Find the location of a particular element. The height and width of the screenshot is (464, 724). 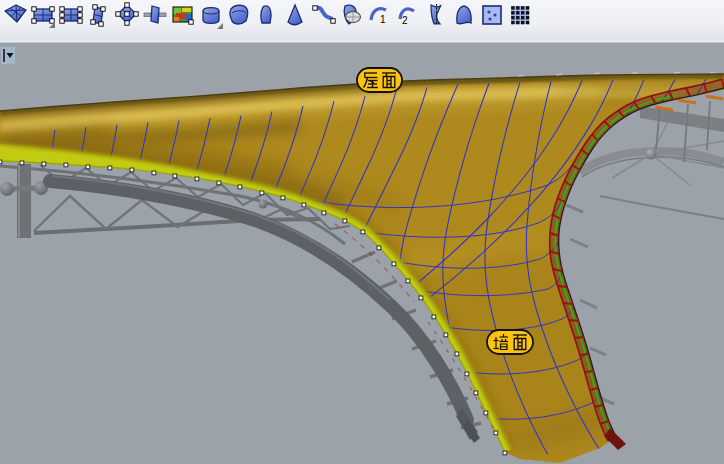

svg-text: 2 is located at coordinates (405, 20).